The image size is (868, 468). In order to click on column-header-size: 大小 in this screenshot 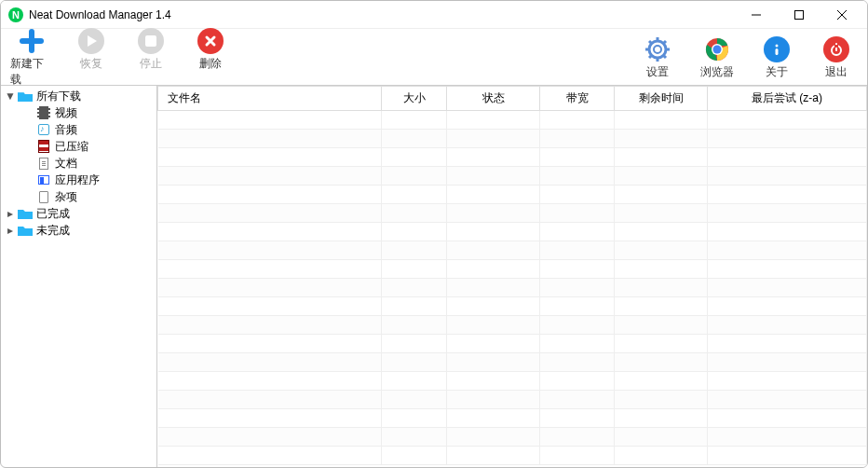, I will do `click(414, 99)`.